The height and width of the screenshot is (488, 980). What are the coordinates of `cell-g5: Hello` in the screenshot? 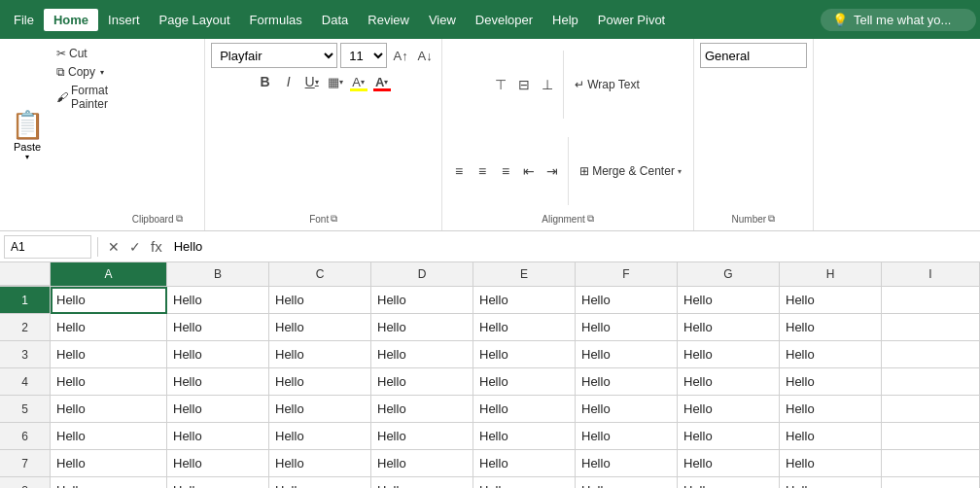 It's located at (729, 409).